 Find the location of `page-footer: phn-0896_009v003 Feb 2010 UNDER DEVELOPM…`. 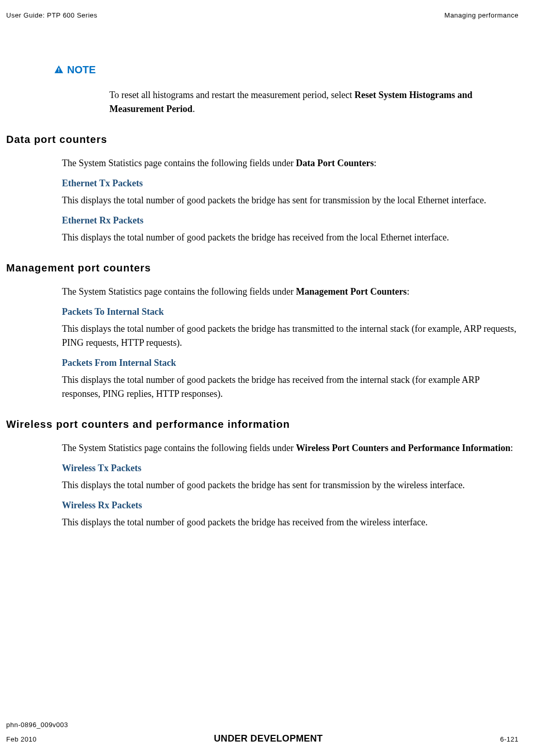

page-footer: phn-0896_009v003 Feb 2010 UNDER DEVELOPM… is located at coordinates (262, 733).